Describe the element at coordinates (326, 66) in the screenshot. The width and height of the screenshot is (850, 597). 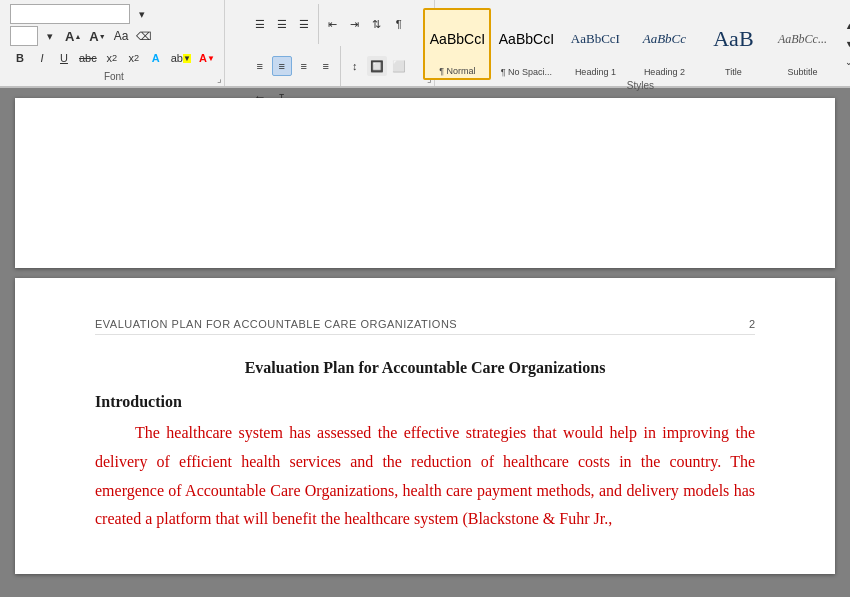
I see `justify-btn: ≡` at that location.